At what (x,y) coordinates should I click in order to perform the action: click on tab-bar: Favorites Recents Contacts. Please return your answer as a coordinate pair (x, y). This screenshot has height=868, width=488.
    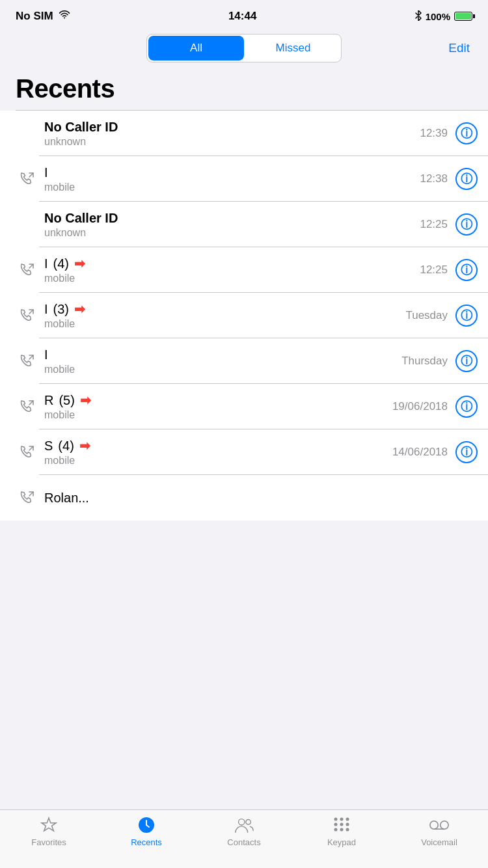
    Looking at the image, I should click on (244, 839).